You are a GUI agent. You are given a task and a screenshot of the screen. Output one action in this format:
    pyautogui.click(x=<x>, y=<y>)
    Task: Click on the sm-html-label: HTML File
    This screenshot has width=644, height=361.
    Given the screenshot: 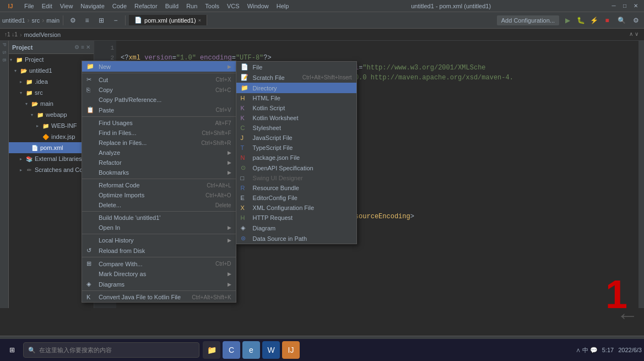 What is the action you would take?
    pyautogui.click(x=302, y=98)
    